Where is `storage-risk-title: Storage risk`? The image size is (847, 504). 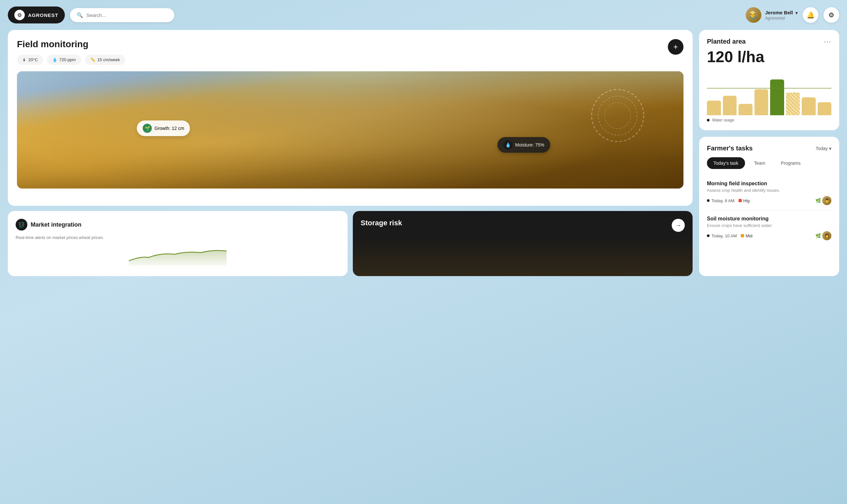 storage-risk-title: Storage risk is located at coordinates (523, 223).